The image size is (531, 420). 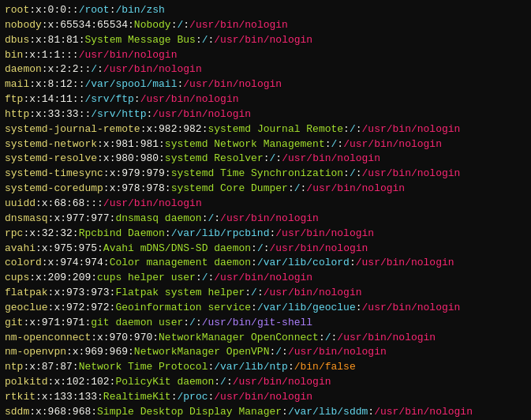 What do you see at coordinates (265, 264) in the screenshot?
I see `terminal-line-colord: colord:x:974:974:Color management daemon…` at bounding box center [265, 264].